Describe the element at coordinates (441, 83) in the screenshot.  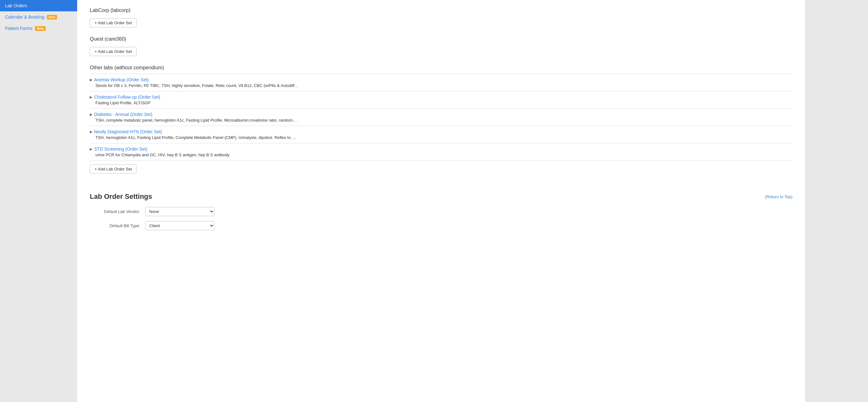
I see `order-set-row: ▶Anemia Workup (Order Set)Stools for OB …` at that location.